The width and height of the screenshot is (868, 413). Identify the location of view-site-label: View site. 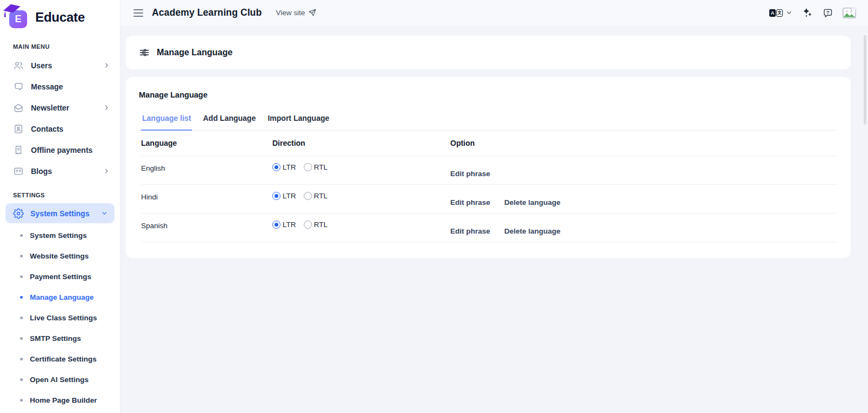
(290, 13).